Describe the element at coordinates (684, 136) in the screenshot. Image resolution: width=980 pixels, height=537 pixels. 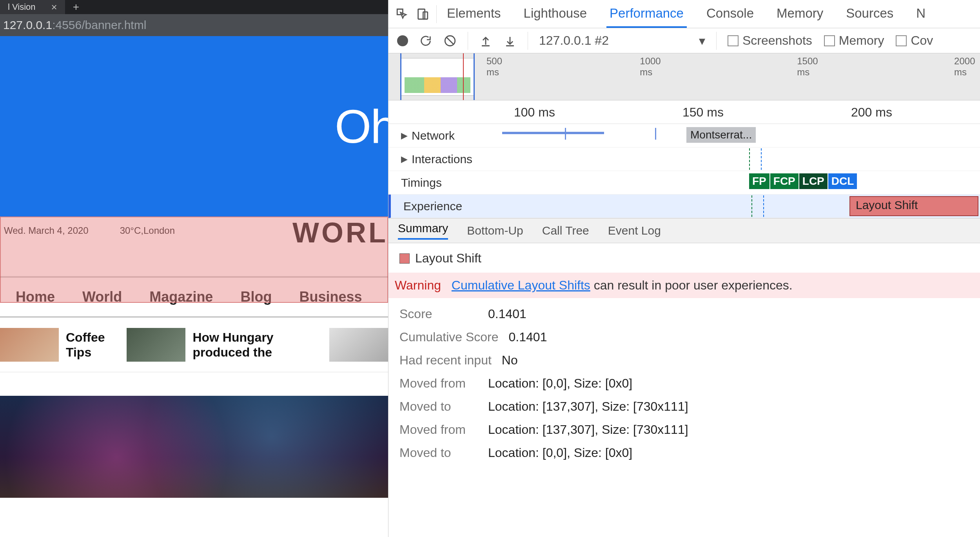
I see `track-network: ▶Network Montserrat... M` at that location.